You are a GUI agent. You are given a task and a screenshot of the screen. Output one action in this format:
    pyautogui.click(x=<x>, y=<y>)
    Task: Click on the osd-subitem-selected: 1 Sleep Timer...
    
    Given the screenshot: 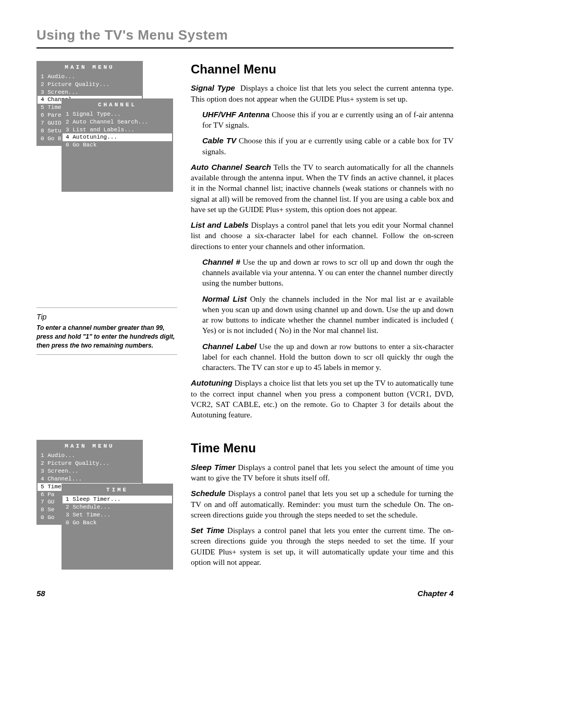 What is the action you would take?
    pyautogui.click(x=117, y=499)
    